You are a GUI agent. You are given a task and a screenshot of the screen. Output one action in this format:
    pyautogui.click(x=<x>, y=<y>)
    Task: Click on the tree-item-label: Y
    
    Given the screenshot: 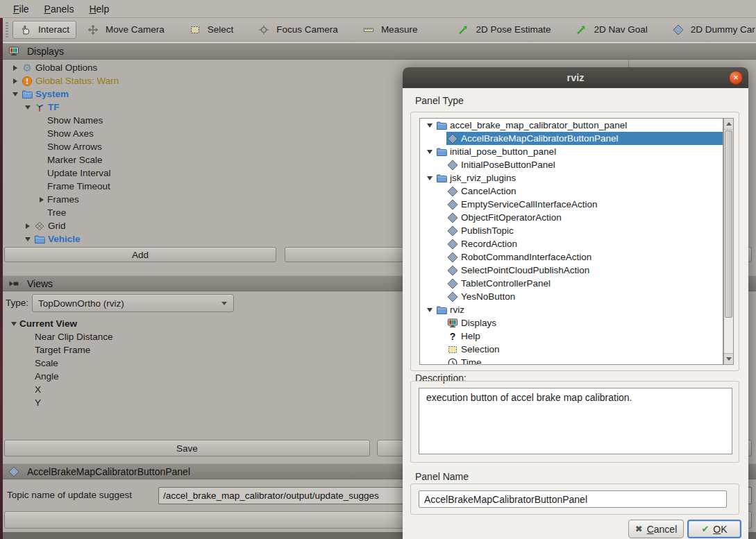 What is the action you would take?
    pyautogui.click(x=37, y=402)
    